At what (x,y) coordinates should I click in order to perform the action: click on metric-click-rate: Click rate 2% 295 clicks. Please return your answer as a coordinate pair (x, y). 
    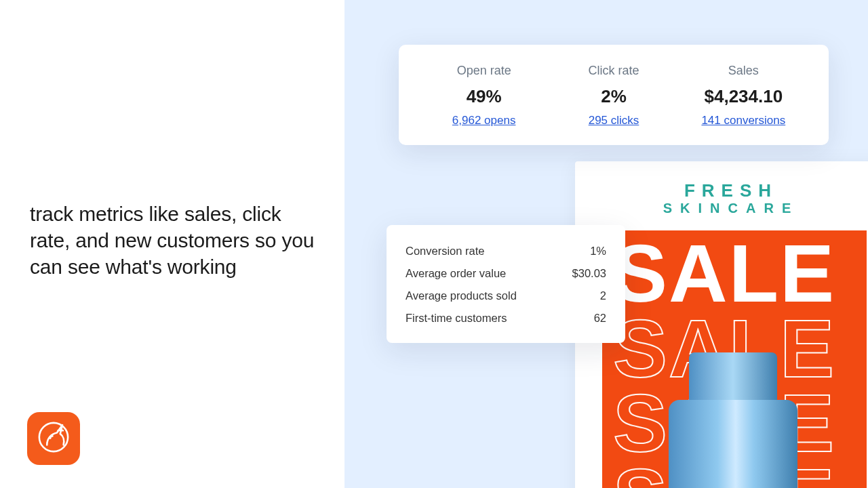
    Looking at the image, I should click on (613, 96).